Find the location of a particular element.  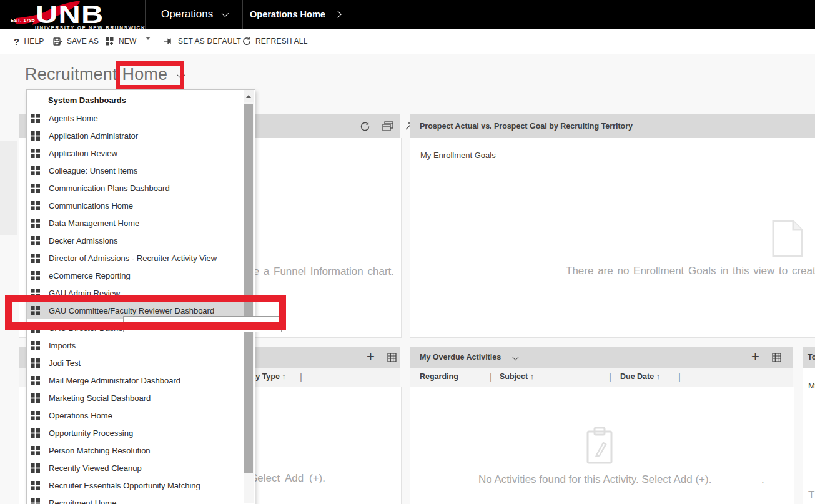

annotation-box-selected-item is located at coordinates (146, 312).